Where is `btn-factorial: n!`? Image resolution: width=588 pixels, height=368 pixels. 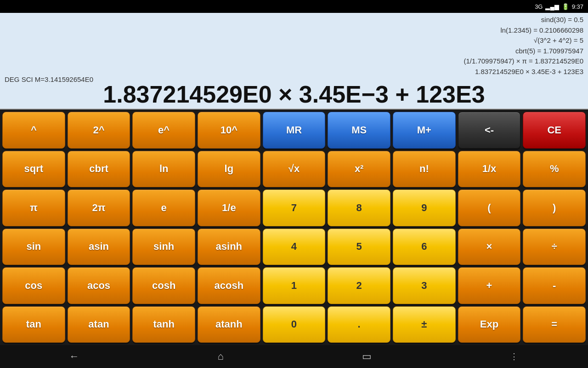 btn-factorial: n! is located at coordinates (424, 169).